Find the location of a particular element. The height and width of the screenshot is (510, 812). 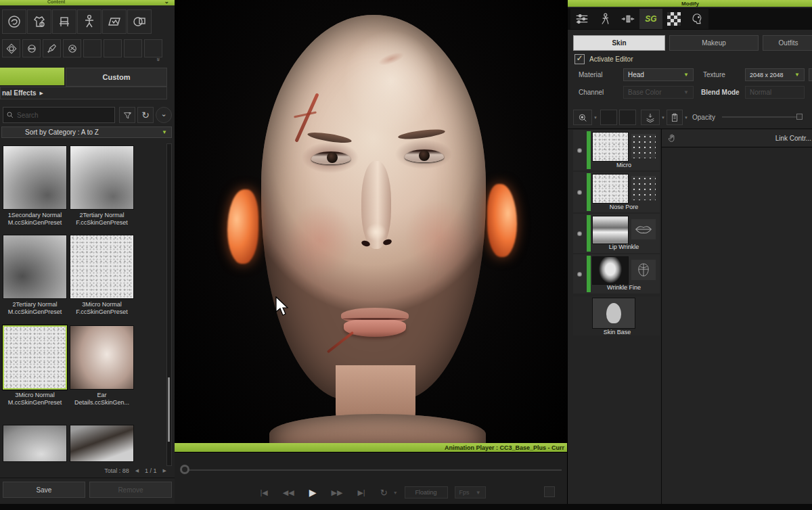

texture-dropdown: 2048 x 2048 ▼ is located at coordinates (775, 74).